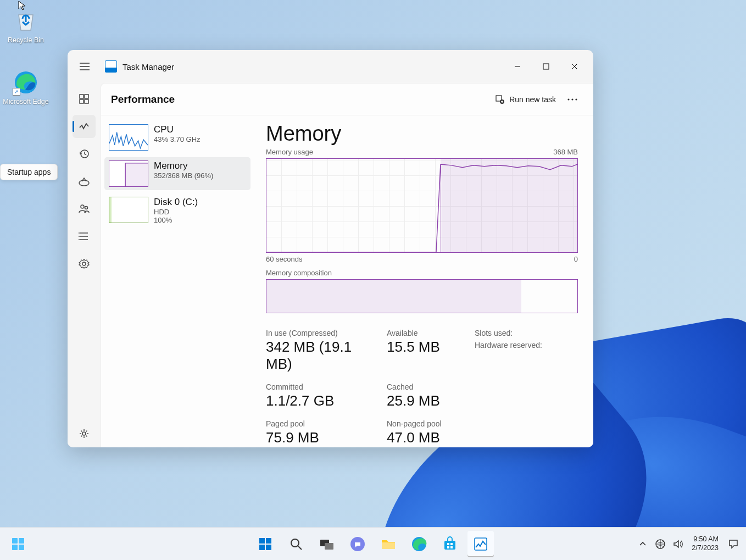 The image size is (746, 560). What do you see at coordinates (394, 296) in the screenshot?
I see `composition-used-segment` at bounding box center [394, 296].